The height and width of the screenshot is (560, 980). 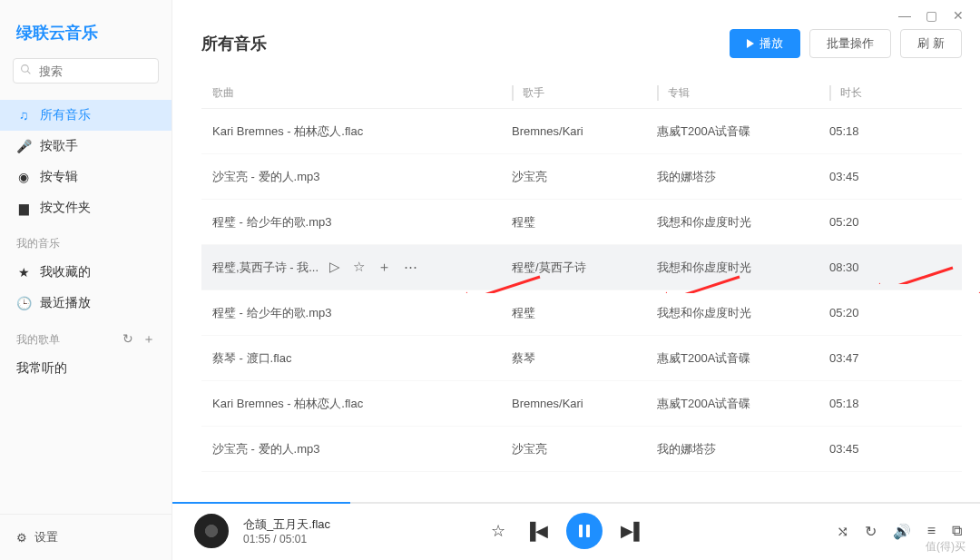 What do you see at coordinates (59, 146) in the screenshot?
I see `sidebar-item-label: 按歌手` at bounding box center [59, 146].